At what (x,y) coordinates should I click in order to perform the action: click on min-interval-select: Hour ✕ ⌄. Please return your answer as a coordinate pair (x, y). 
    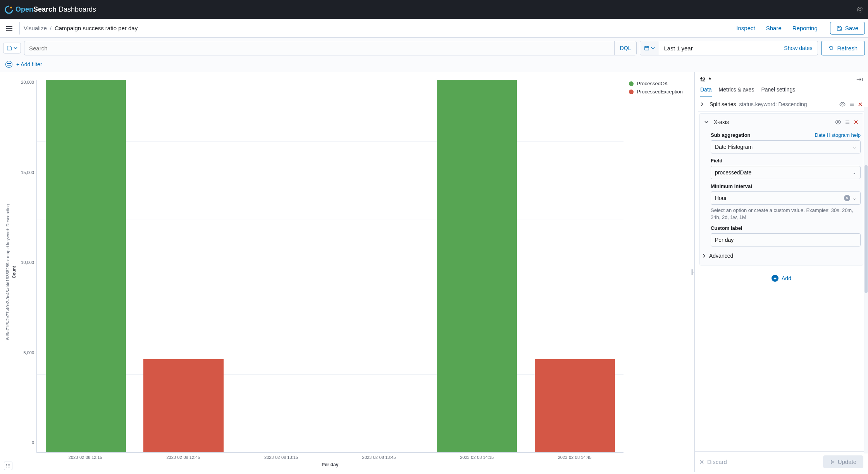
    Looking at the image, I should click on (786, 198).